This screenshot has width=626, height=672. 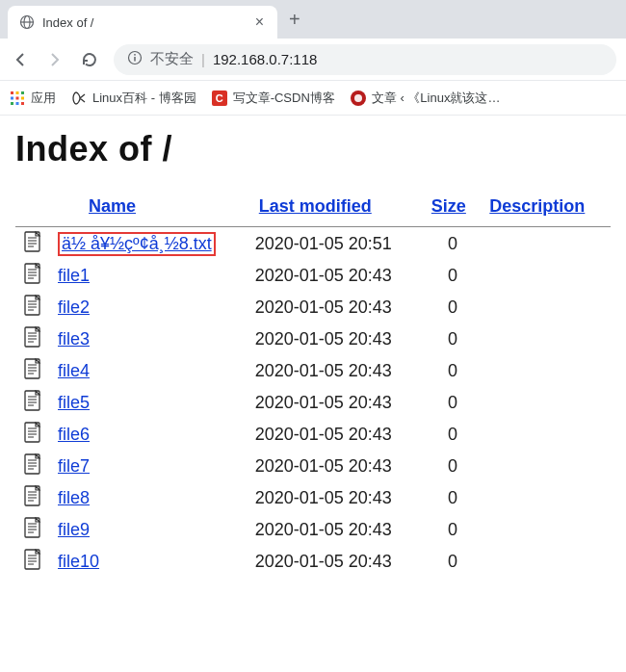 What do you see at coordinates (43, 98) in the screenshot?
I see `apps-label: 应用` at bounding box center [43, 98].